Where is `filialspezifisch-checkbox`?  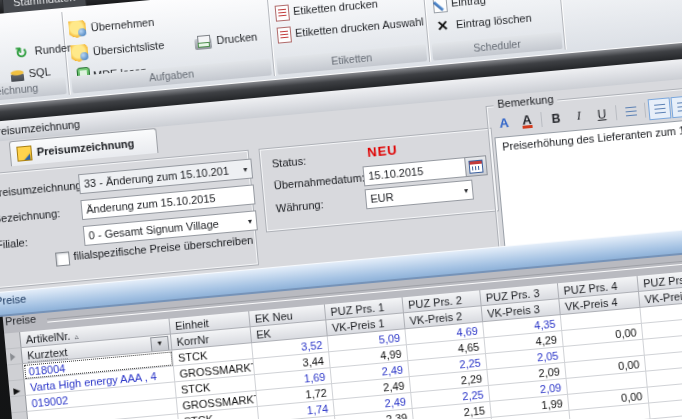 filialspezifisch-checkbox is located at coordinates (62, 258).